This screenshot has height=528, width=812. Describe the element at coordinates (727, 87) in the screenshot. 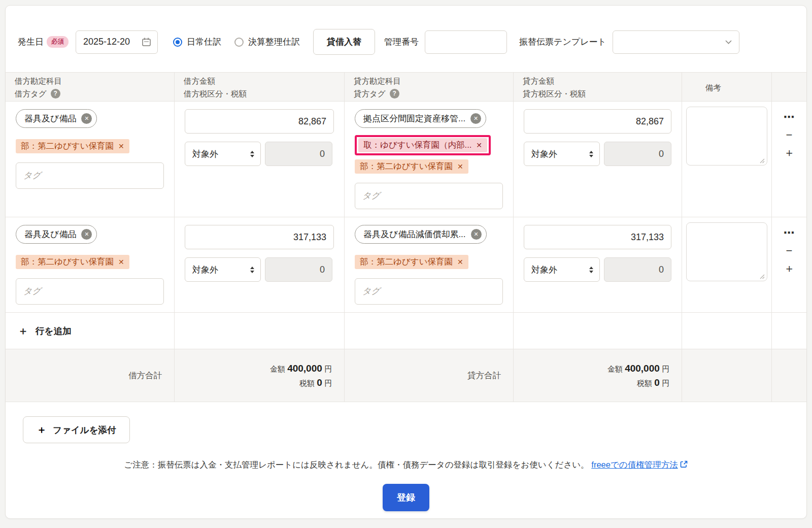

I see `header-note: 備考` at that location.